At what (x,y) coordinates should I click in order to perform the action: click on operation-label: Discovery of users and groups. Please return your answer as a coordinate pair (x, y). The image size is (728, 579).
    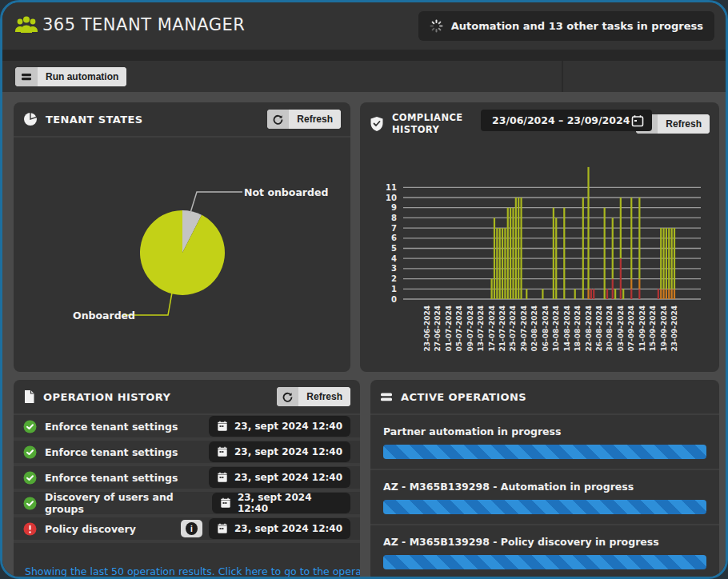
    Looking at the image, I should click on (128, 503).